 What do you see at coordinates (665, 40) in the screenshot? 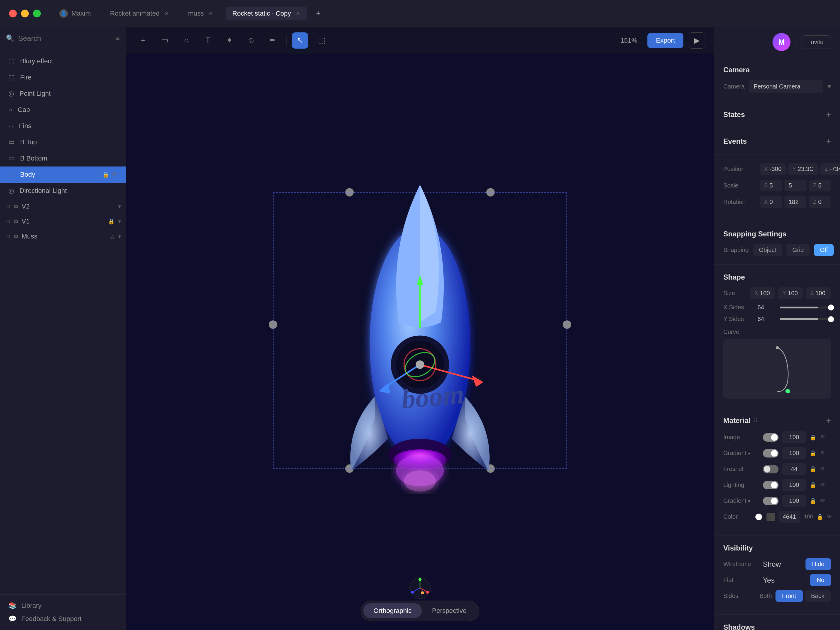
I see `export-button: Export` at bounding box center [665, 40].